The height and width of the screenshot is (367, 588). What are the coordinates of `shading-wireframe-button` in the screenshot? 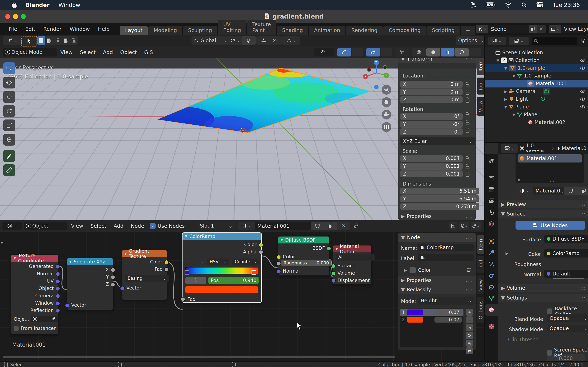 It's located at (419, 52).